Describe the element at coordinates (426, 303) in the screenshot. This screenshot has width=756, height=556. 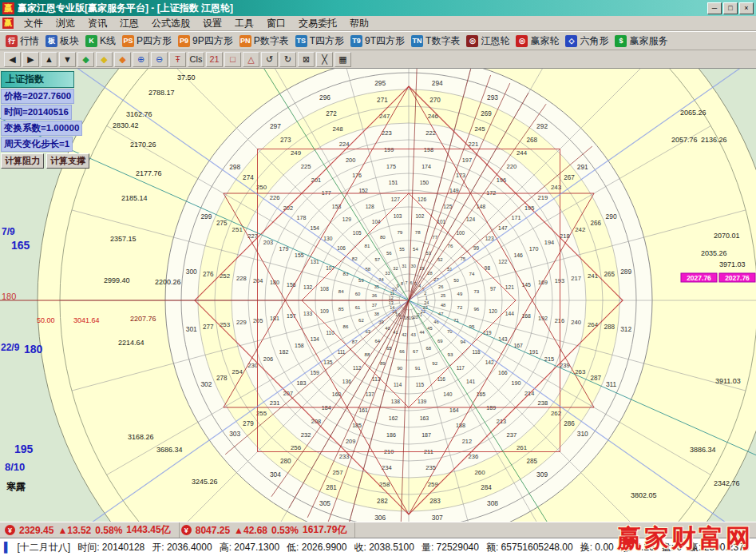
I see `svg-text: 24` at that location.